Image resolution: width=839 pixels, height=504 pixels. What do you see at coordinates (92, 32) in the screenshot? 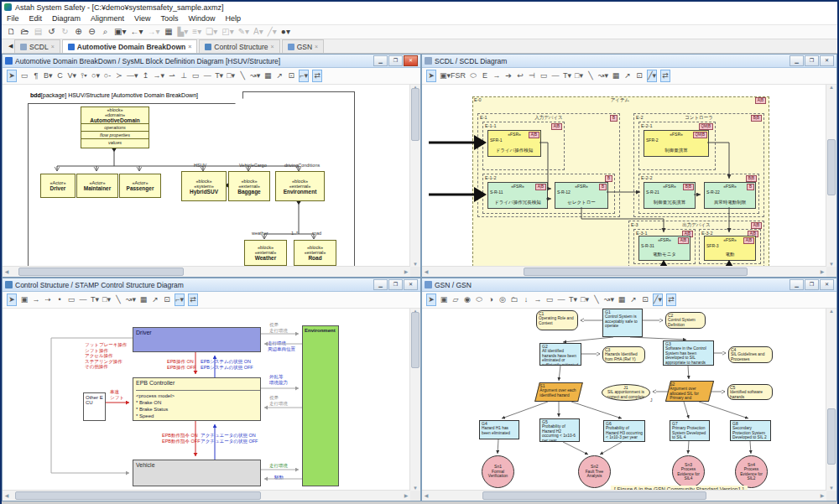
I see `zoom-out-icon: ⊖` at bounding box center [92, 32].